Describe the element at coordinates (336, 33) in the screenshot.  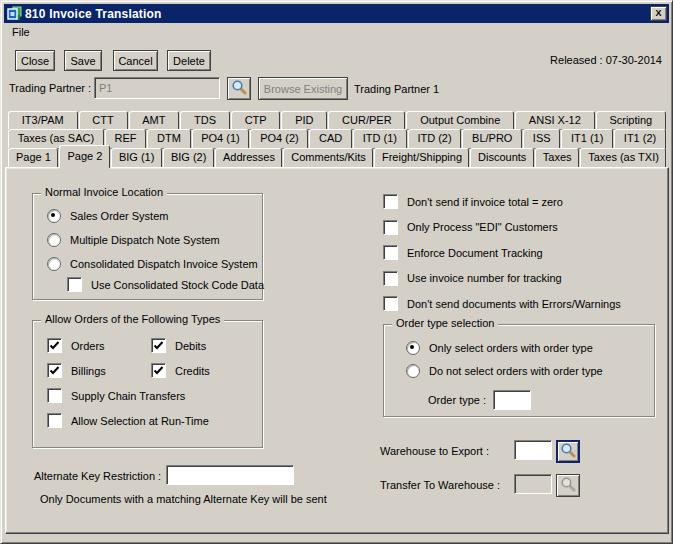
I see `menu-bar: File` at that location.